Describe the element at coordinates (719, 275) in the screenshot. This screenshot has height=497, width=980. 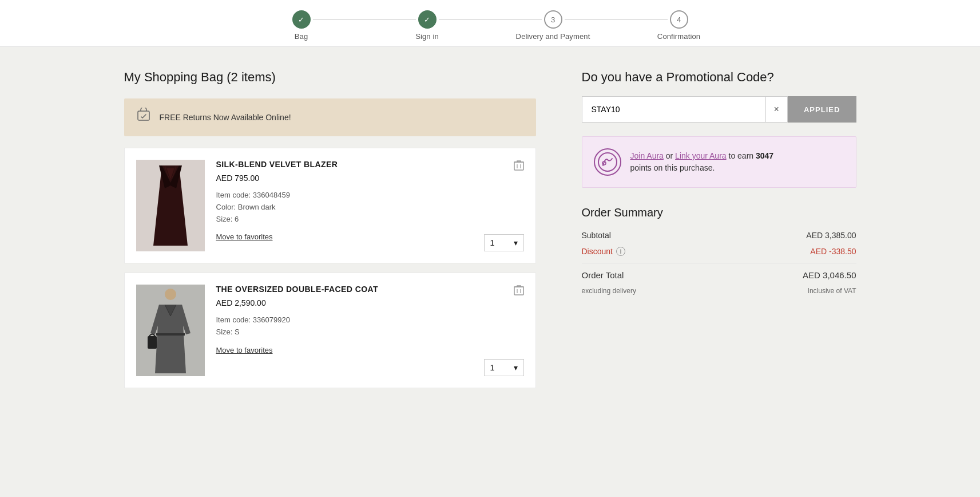
I see `summary-row-total: Order Total AED 3,046.50` at that location.